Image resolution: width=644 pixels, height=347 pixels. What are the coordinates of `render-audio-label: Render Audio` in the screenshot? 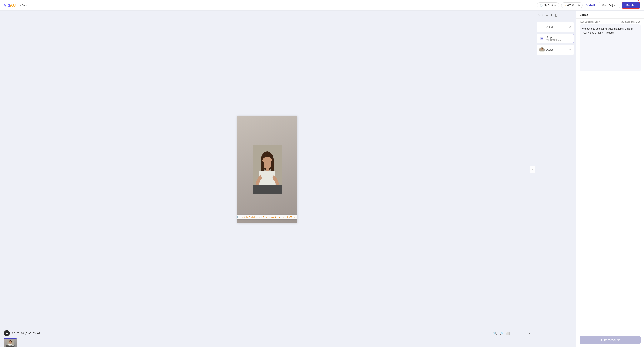 It's located at (612, 340).